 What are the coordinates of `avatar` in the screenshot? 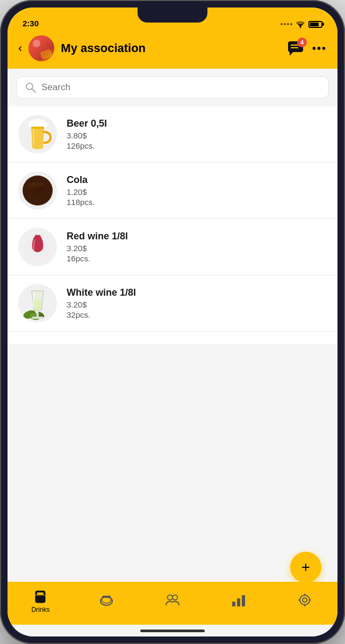 It's located at (41, 48).